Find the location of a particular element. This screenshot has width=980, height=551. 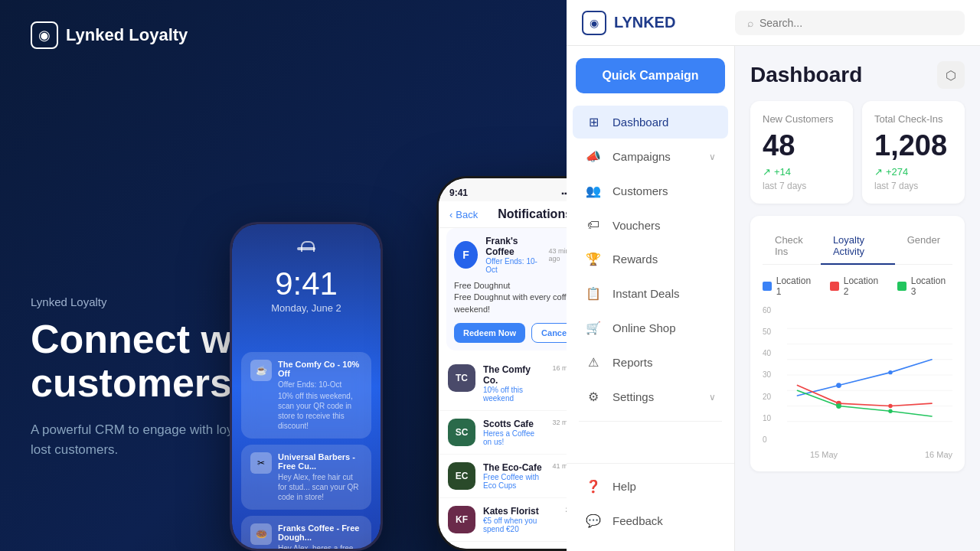

expanded-notif-header: F Frank's Coffee Offer Ends: 10-Oct 43 m… is located at coordinates (510, 255).